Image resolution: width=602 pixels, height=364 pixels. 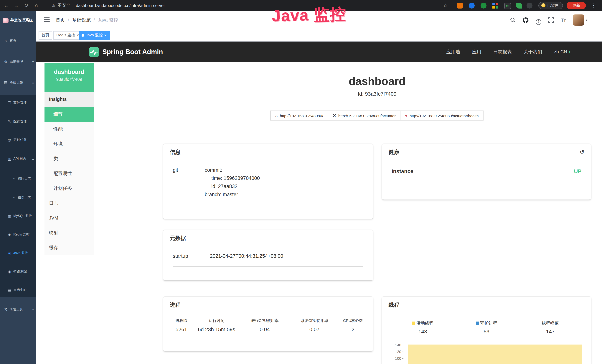 I want to click on metadata-card: 元数据 startup 2021-04-27T00:44:31.254+08:0…, so click(x=268, y=255).